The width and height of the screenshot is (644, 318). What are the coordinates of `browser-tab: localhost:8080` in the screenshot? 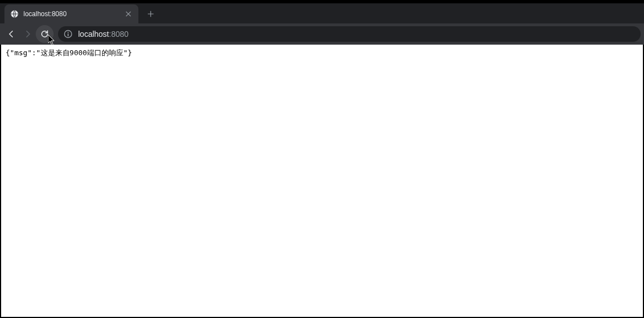 It's located at (71, 14).